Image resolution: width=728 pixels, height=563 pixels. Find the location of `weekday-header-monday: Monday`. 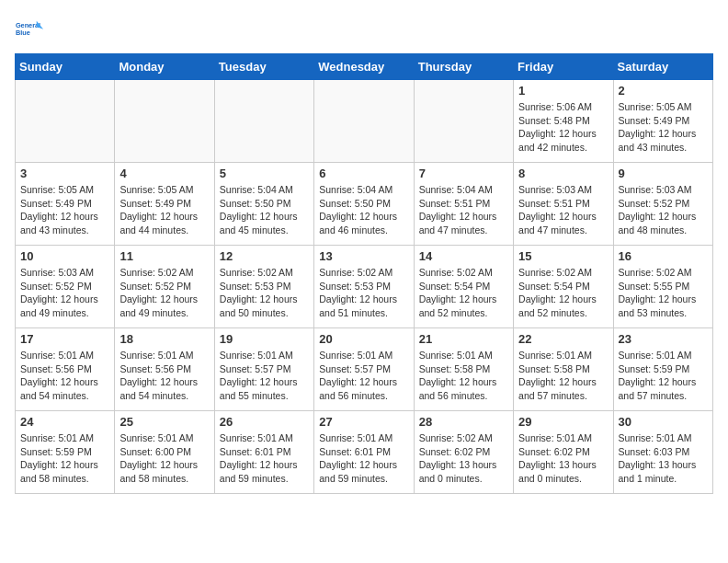

weekday-header-monday: Monday is located at coordinates (165, 67).